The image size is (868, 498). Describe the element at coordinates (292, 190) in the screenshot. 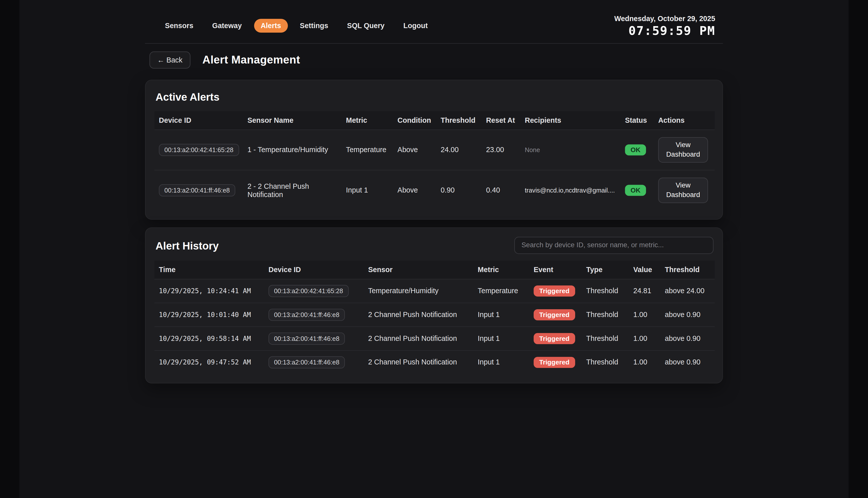

I see `cell-sensor-name: 2 - 2 Channel Push Notification` at that location.